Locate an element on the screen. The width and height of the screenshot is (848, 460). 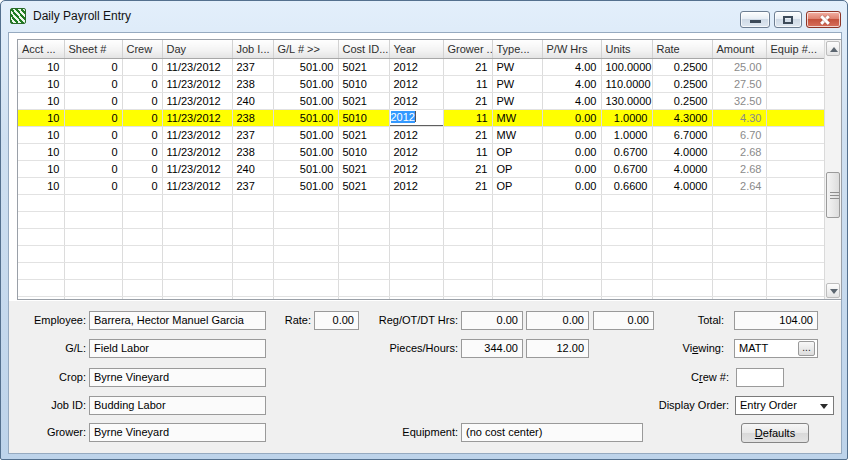
column-header-1: Sheet # is located at coordinates (93, 49).